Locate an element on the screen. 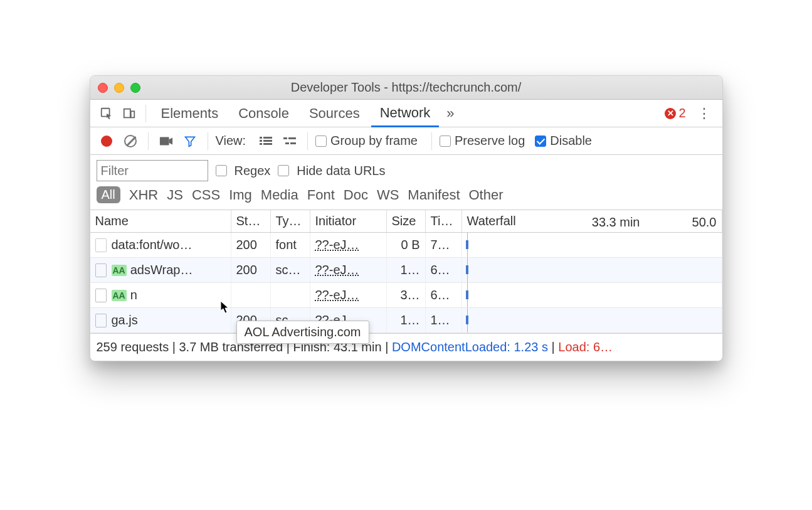  col-status: St… is located at coordinates (251, 221).